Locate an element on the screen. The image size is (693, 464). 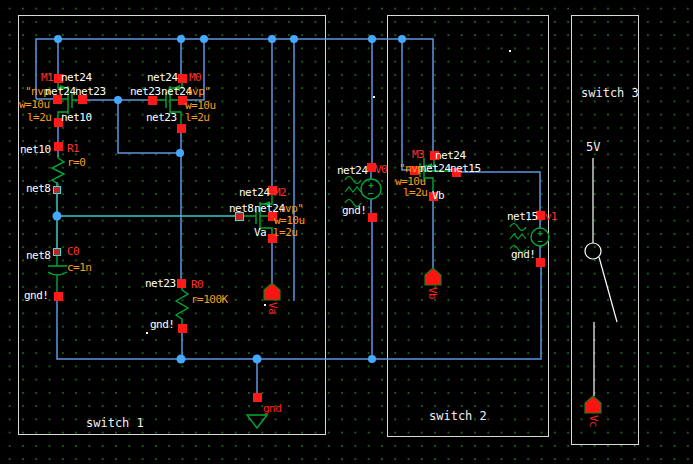
pin-vc is located at coordinates (593, 404).